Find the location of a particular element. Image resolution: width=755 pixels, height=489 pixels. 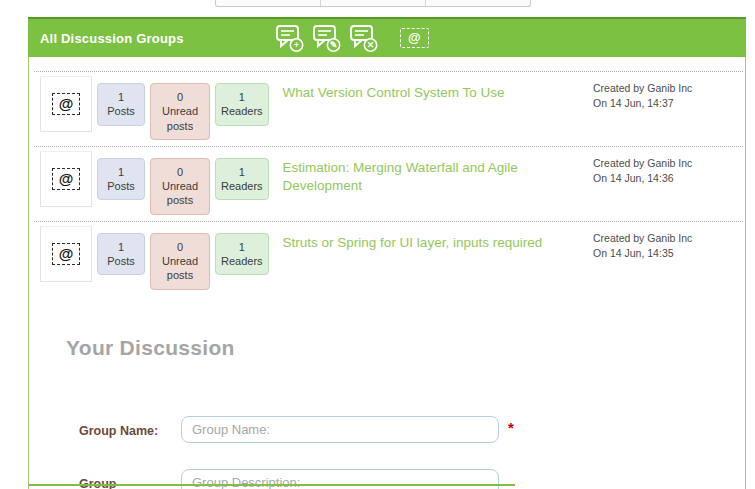

group-created-info: Created by Ganib Inc On 14 Jun, 14:36 is located at coordinates (668, 168).